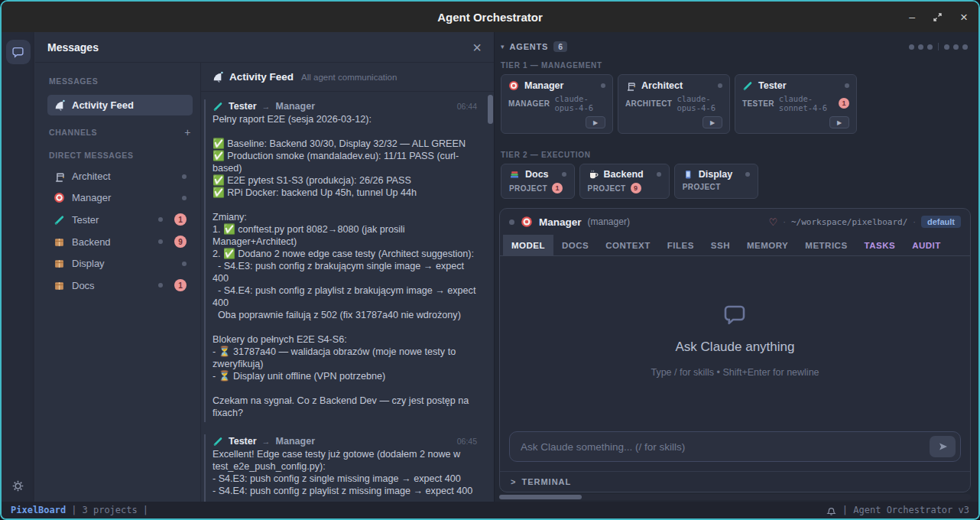  What do you see at coordinates (748, 86) in the screenshot?
I see `pen-icon` at bounding box center [748, 86].